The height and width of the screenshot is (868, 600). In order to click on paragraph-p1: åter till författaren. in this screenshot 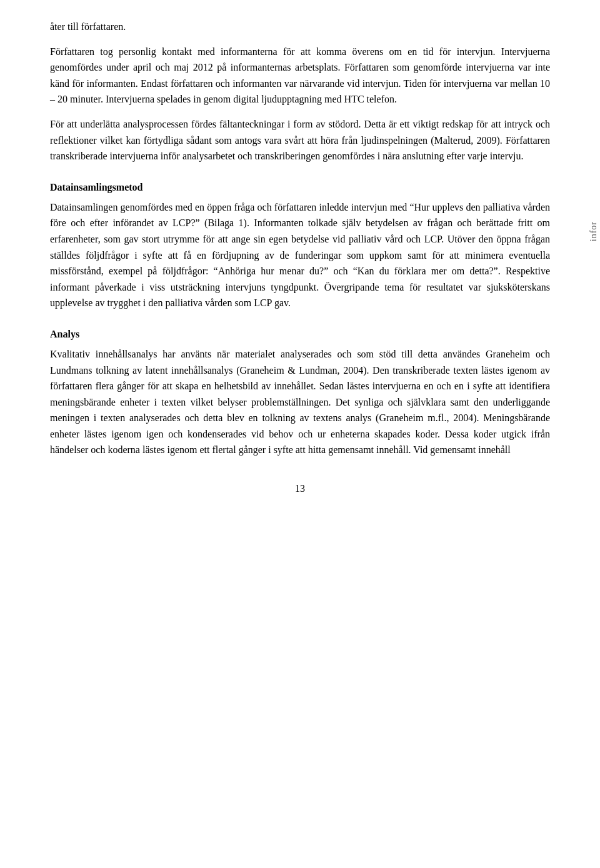, I will do `click(300, 27)`.